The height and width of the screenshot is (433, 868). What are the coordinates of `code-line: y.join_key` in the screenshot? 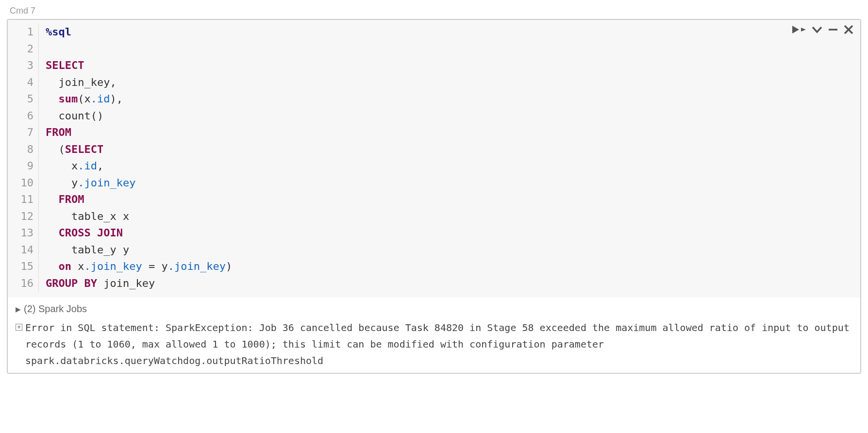 It's located at (139, 183).